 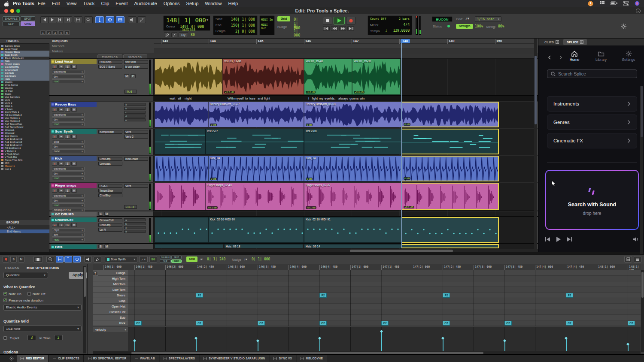 What do you see at coordinates (351, 28) in the screenshot?
I see `go-to-end-button` at bounding box center [351, 28].